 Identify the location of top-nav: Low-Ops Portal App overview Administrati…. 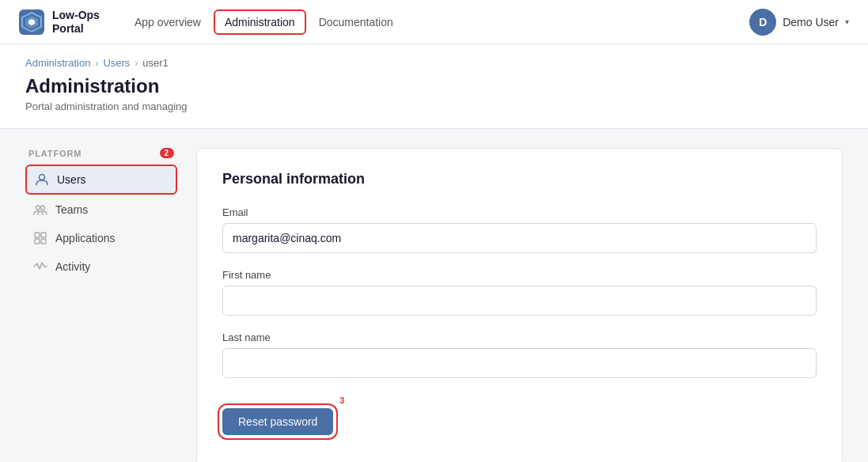
(434, 22).